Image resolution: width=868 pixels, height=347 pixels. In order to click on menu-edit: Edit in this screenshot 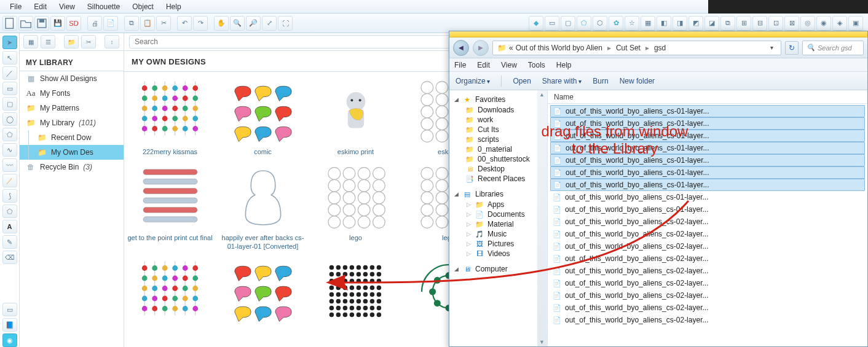, I will do `click(41, 7)`.